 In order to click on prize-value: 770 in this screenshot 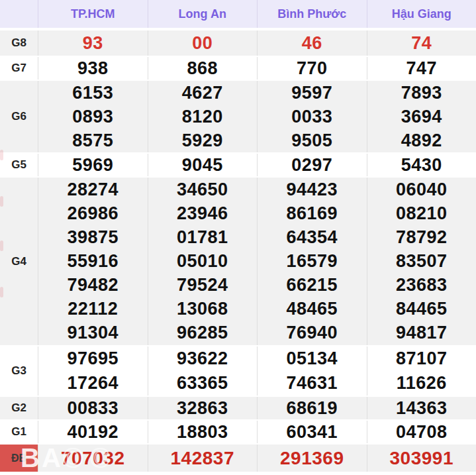, I will do `click(312, 69)`.